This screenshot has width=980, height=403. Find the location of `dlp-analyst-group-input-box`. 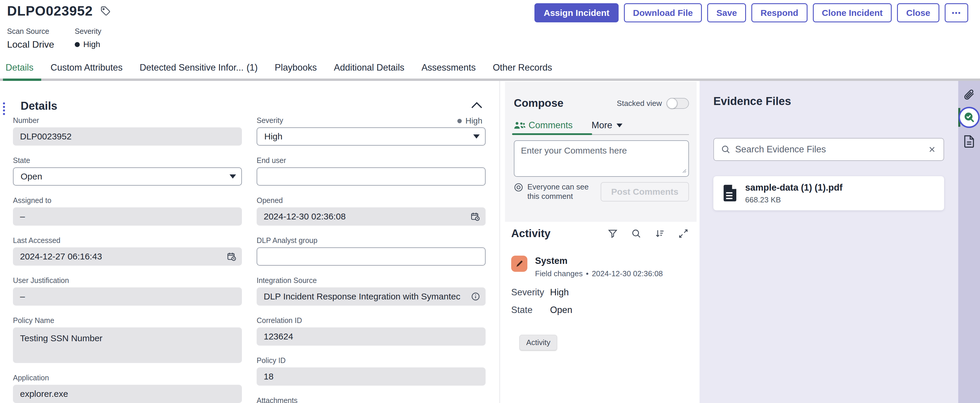

dlp-analyst-group-input-box is located at coordinates (371, 257).